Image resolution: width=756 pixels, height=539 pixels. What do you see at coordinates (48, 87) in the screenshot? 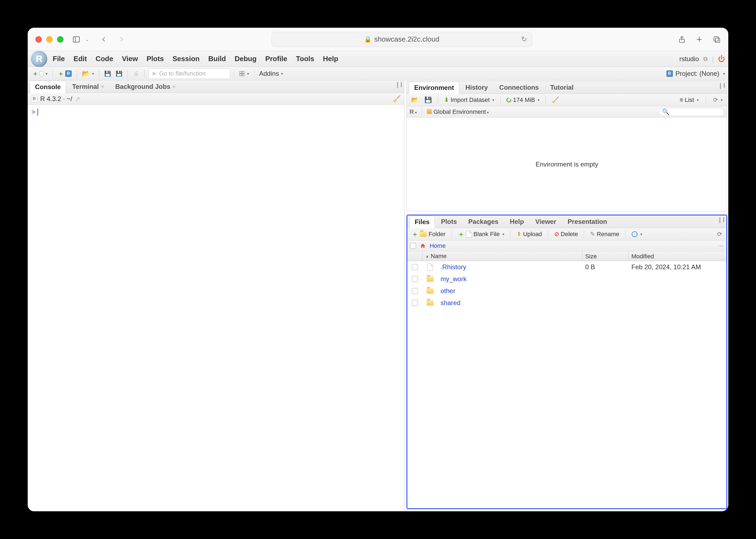
I see `tab-console: Console` at bounding box center [48, 87].